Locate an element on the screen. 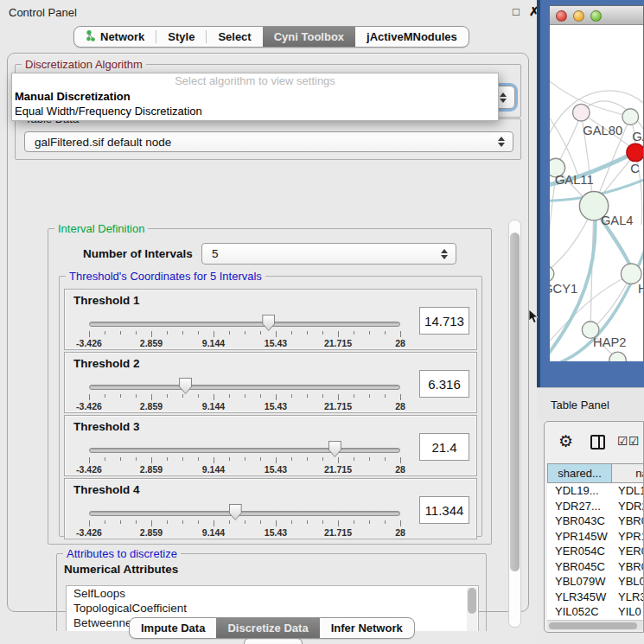 Image resolution: width=644 pixels, height=644 pixels. threshold-value-box: 21.4 is located at coordinates (444, 447).